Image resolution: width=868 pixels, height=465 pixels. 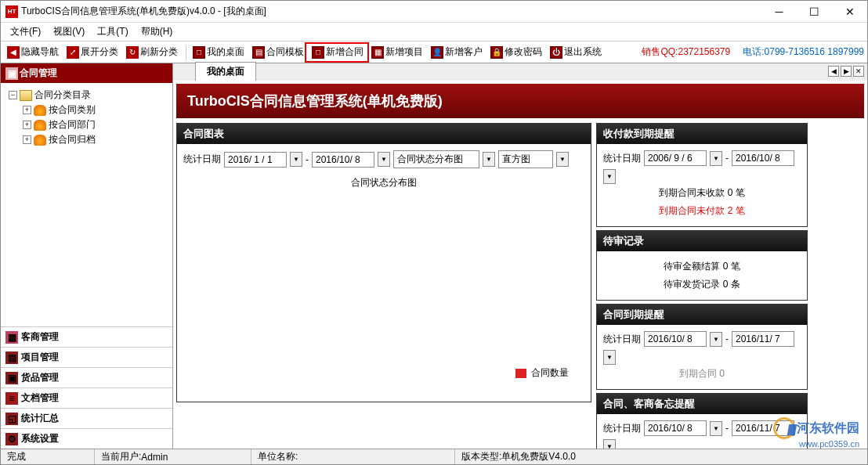 What do you see at coordinates (86, 125) in the screenshot?
I see `tree-child-department: + 按合同部门` at bounding box center [86, 125].